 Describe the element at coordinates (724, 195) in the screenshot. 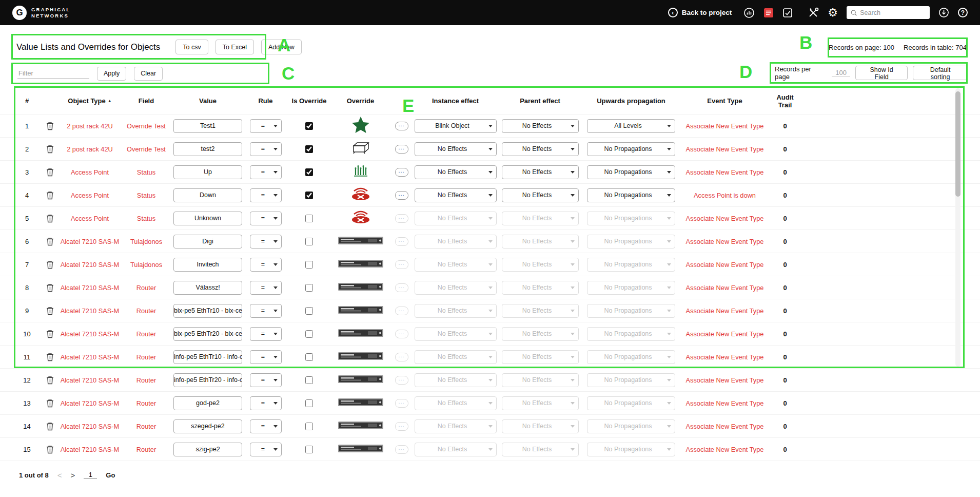

I see `event-type-link: Access Point is down` at that location.